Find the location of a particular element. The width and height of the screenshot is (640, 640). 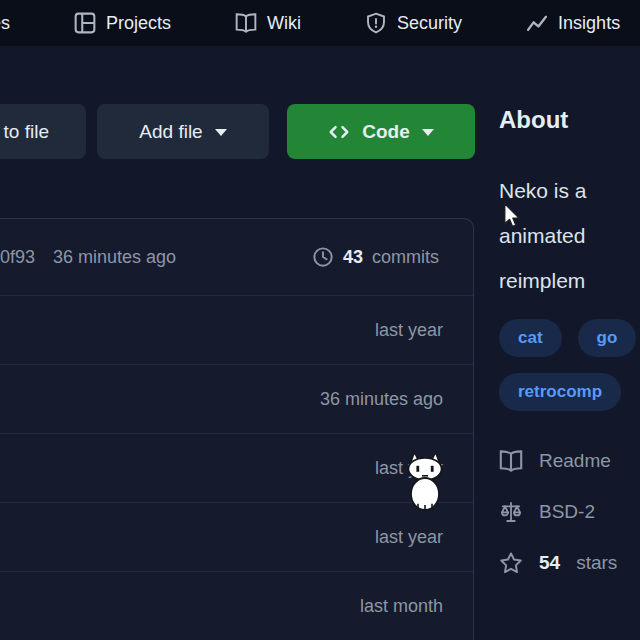

go-to-file-label: Go to file is located at coordinates (24, 132).